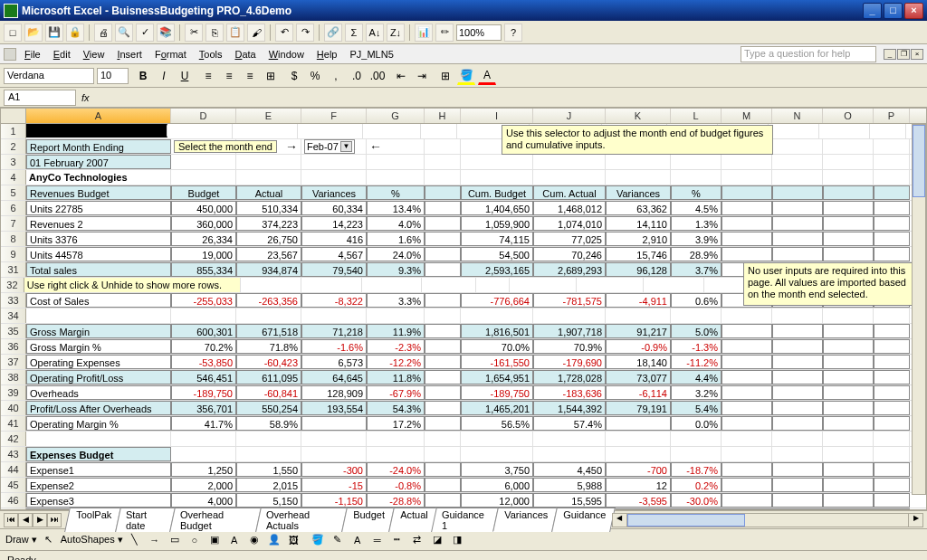  Describe the element at coordinates (696, 377) in the screenshot. I see `cell: 4.4%` at that location.